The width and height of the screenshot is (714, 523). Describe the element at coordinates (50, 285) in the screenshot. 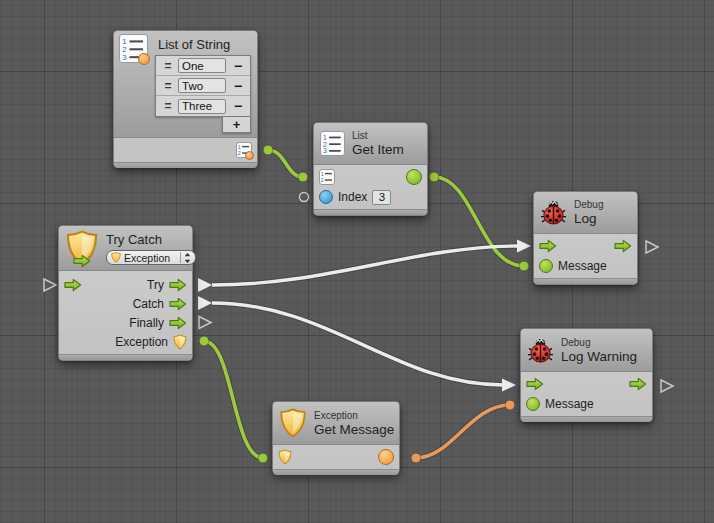

I see `trycatch-flow-in-hint` at that location.